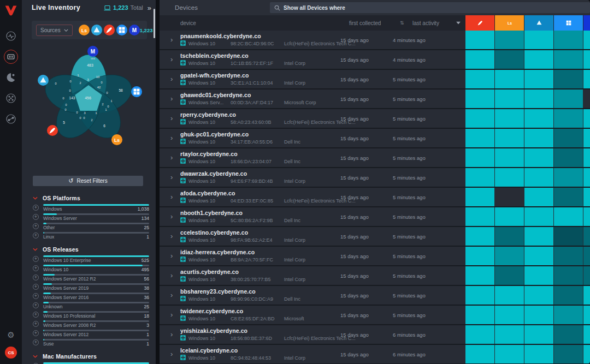  What do you see at coordinates (209, 154) in the screenshot?
I see `device-name: rtaylor.cyberdyne.co` at bounding box center [209, 154].